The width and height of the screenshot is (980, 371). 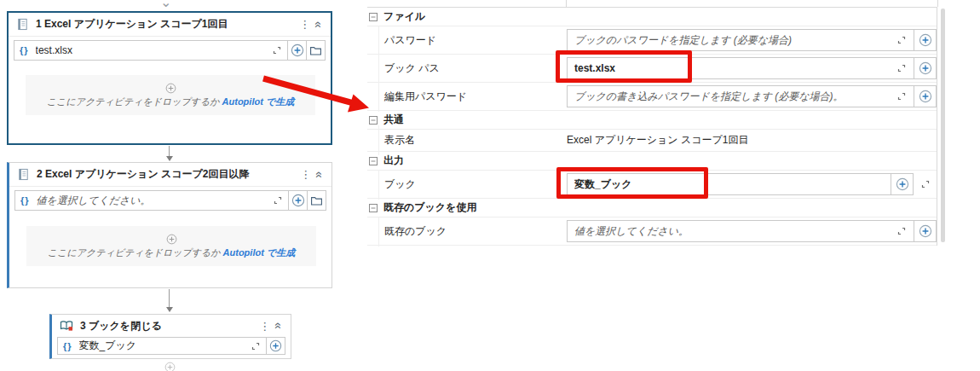 I want to click on password-input: ブックのパスワードを指定します (必要な場合), so click(x=741, y=40).